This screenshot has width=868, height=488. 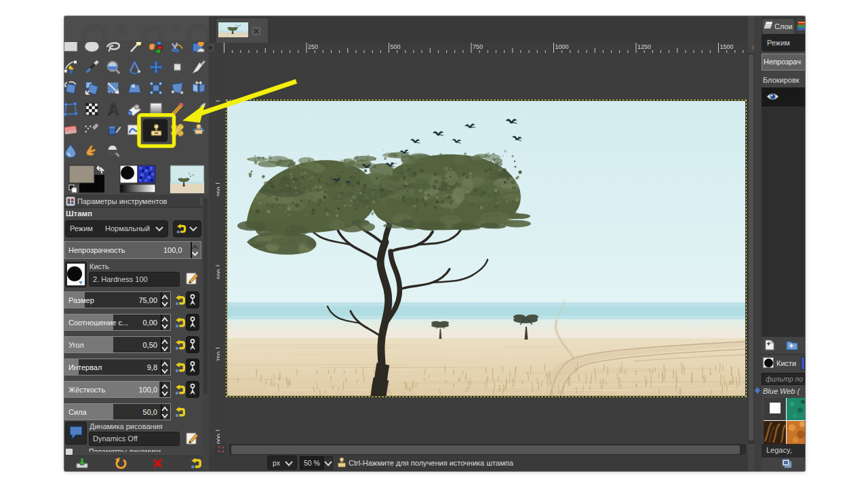 What do you see at coordinates (727, 47) in the screenshot?
I see `svg-text: 1500` at bounding box center [727, 47].